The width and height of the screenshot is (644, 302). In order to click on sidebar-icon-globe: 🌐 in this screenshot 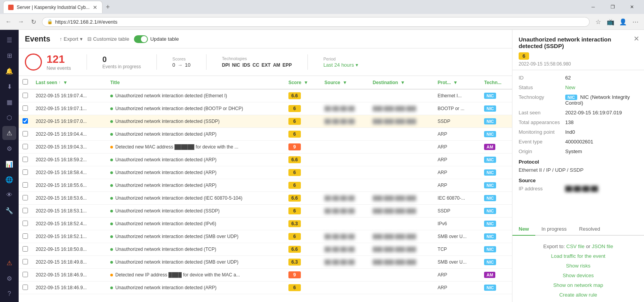, I will do `click(9, 179)`.